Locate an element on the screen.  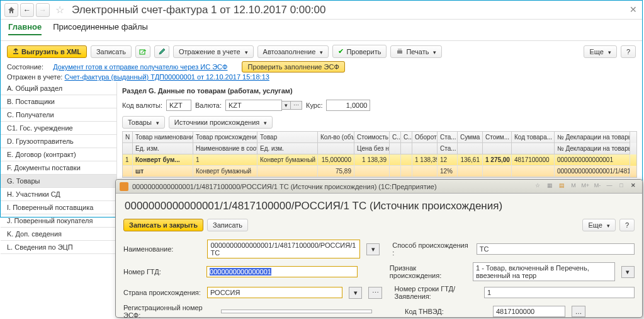
forward-button: → is located at coordinates (43, 10).